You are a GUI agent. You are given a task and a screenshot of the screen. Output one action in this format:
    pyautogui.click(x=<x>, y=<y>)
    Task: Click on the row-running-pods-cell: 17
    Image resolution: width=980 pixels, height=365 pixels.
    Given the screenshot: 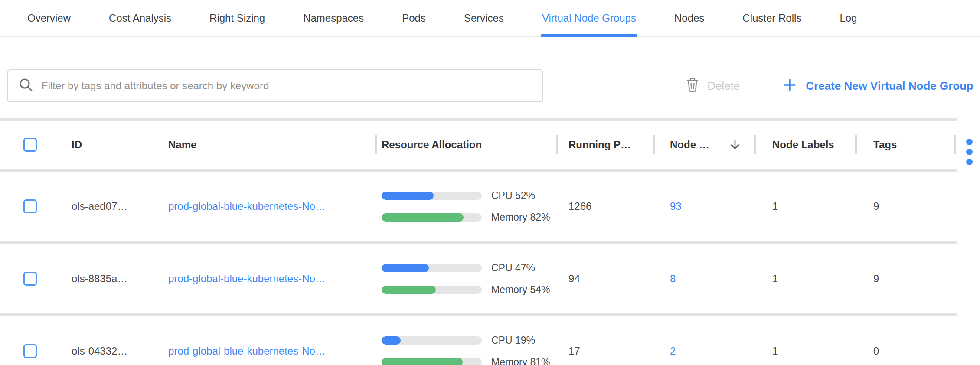 What is the action you would take?
    pyautogui.click(x=604, y=341)
    